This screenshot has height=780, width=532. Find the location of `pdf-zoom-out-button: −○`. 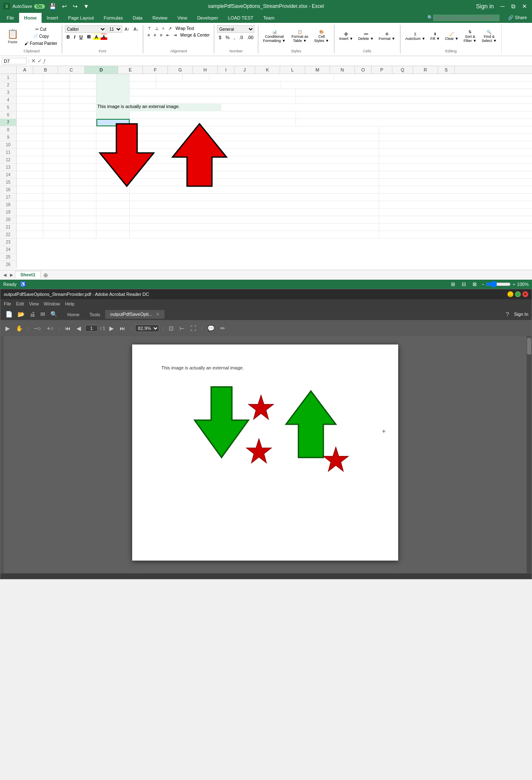

pdf-zoom-out-button: −○ is located at coordinates (37, 328).